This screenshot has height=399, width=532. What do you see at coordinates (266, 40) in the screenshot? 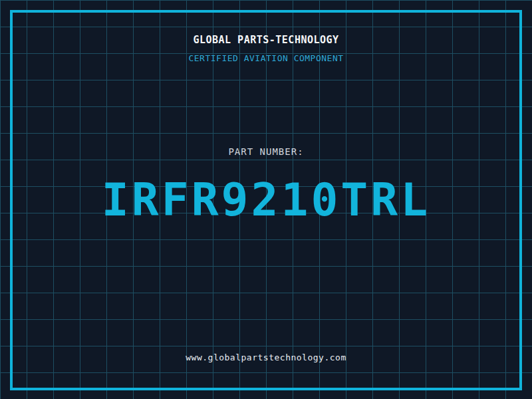
I see `company-name: GLOBAL PARTS-TECHNOLOGY` at bounding box center [266, 40].